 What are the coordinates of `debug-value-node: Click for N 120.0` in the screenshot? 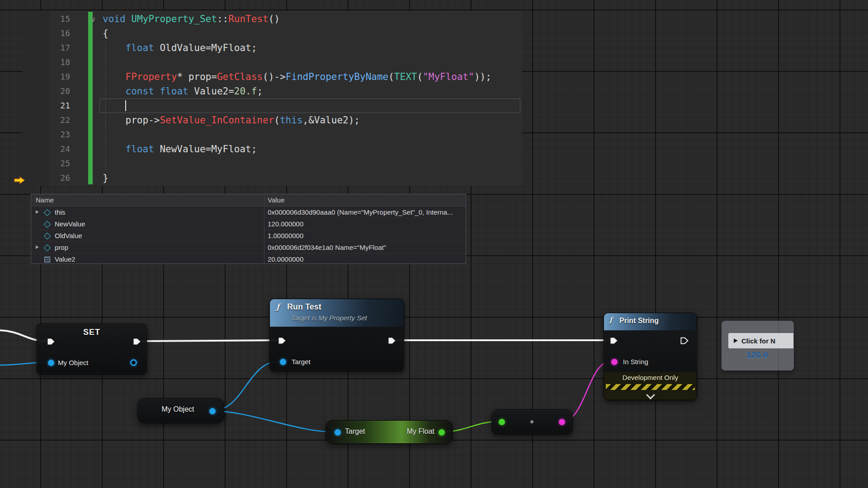 It's located at (758, 346).